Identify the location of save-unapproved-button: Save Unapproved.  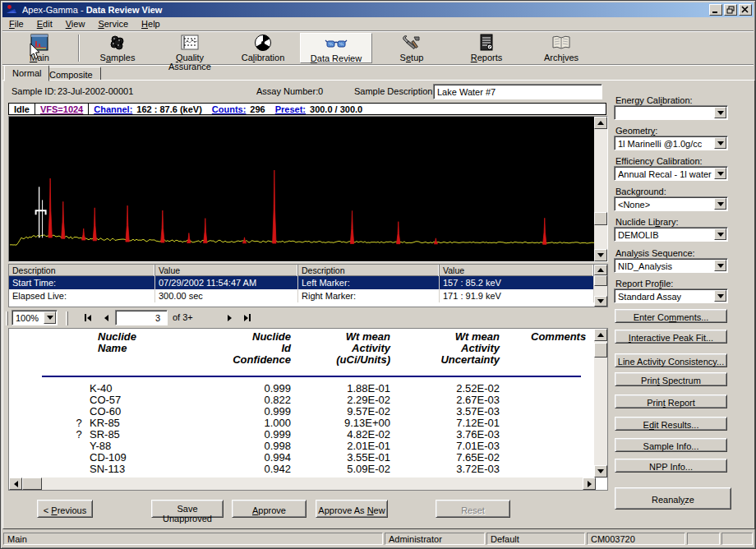
(187, 509).